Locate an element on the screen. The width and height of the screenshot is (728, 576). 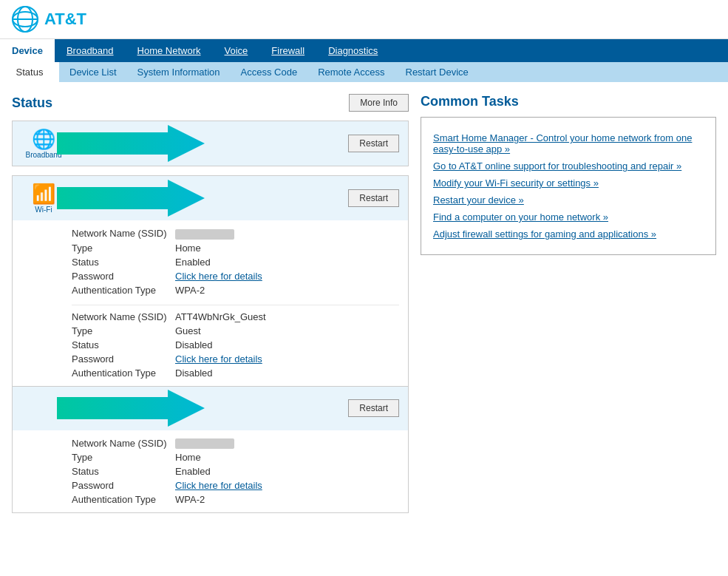
nav-voice: Voice is located at coordinates (237, 50).